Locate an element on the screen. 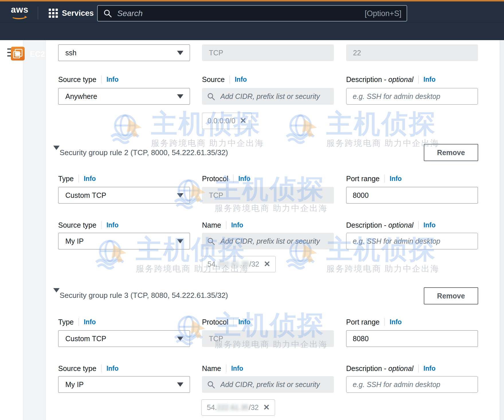  aws-logo-smile is located at coordinates (19, 17).